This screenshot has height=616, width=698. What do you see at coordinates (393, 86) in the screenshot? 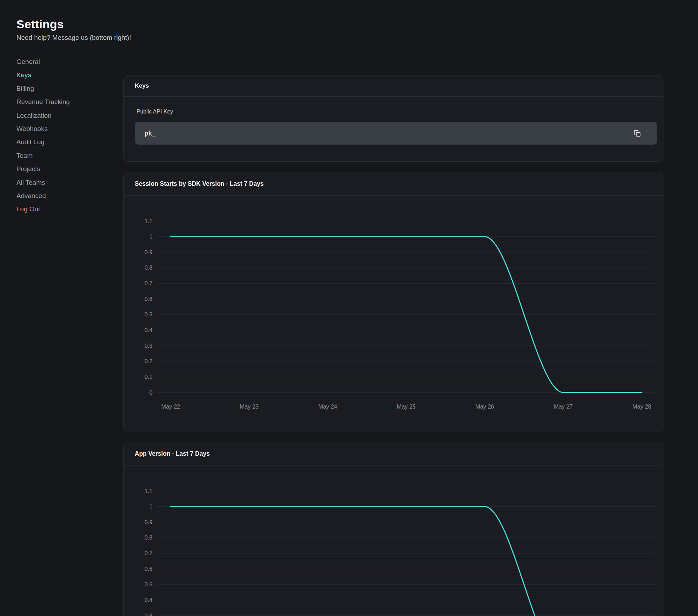
I see `keys-card-title: Keys` at bounding box center [393, 86].